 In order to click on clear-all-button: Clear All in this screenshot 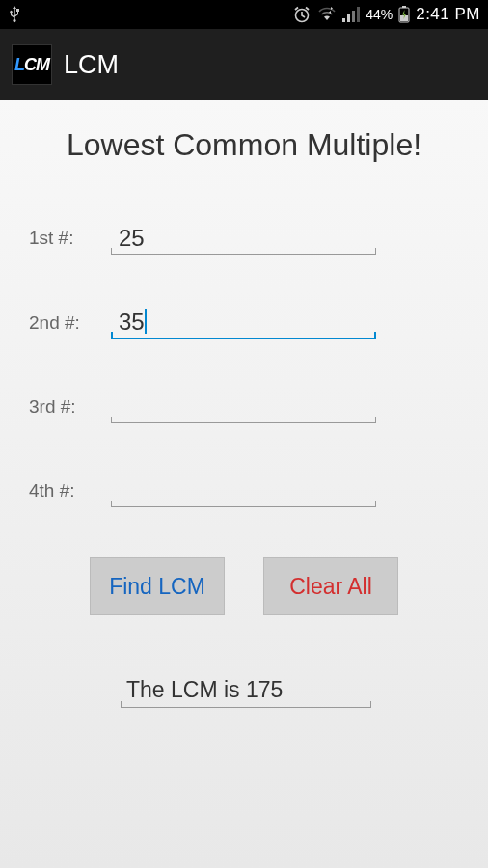, I will do `click(331, 586)`.